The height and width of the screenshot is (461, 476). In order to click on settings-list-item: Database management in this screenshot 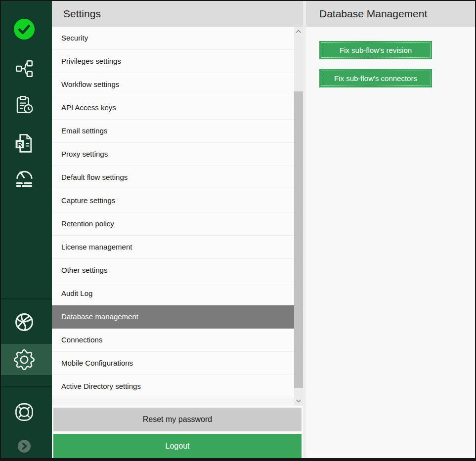, I will do `click(173, 317)`.